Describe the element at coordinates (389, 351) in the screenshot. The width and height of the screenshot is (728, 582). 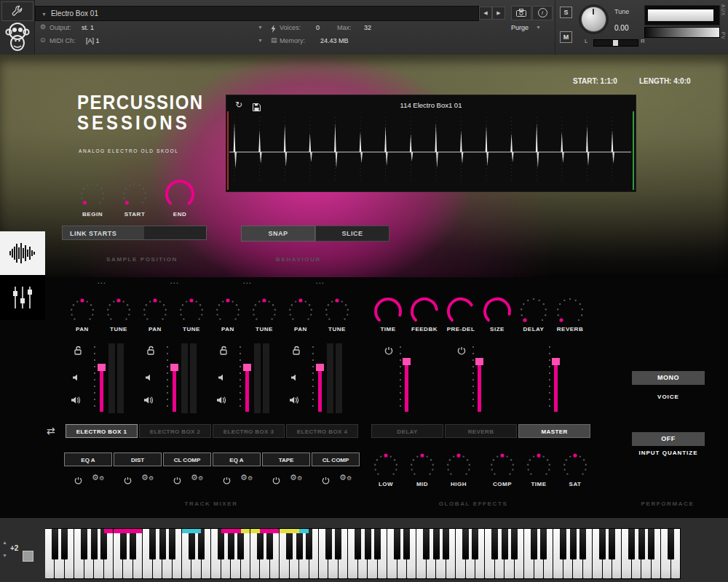
I see `delay-power-icon` at that location.